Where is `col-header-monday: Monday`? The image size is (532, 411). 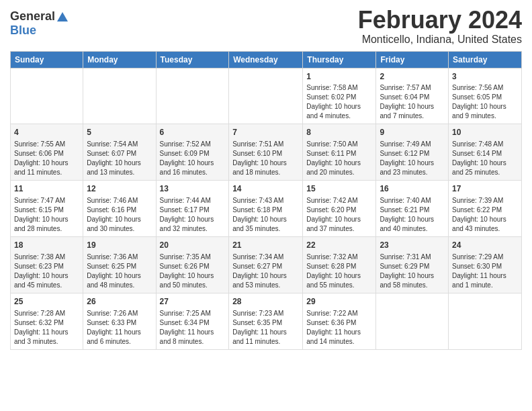
col-header-monday: Monday is located at coordinates (120, 59).